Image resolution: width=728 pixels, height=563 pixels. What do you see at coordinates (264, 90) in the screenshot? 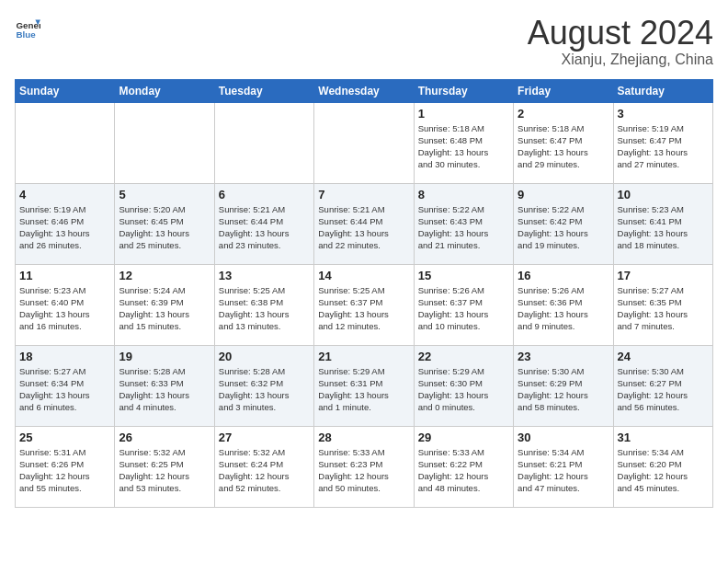
I see `column-header-tuesday: Tuesday` at bounding box center [264, 90].